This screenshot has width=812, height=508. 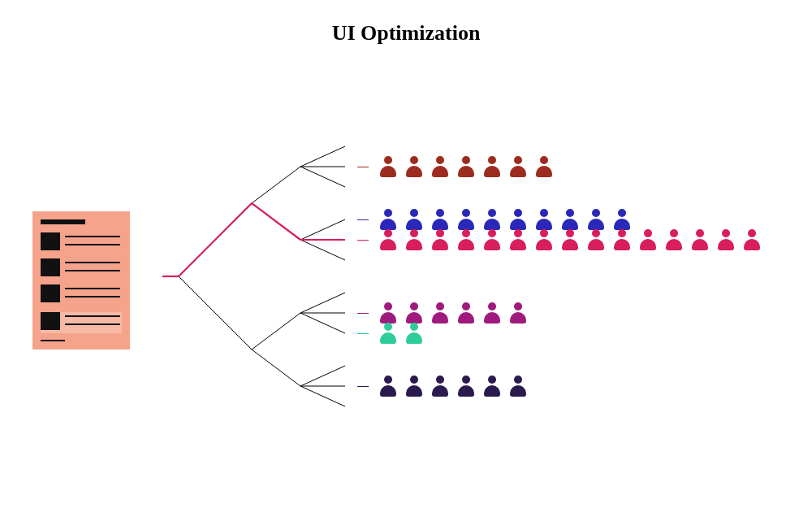 I want to click on ui-document-icon, so click(x=81, y=280).